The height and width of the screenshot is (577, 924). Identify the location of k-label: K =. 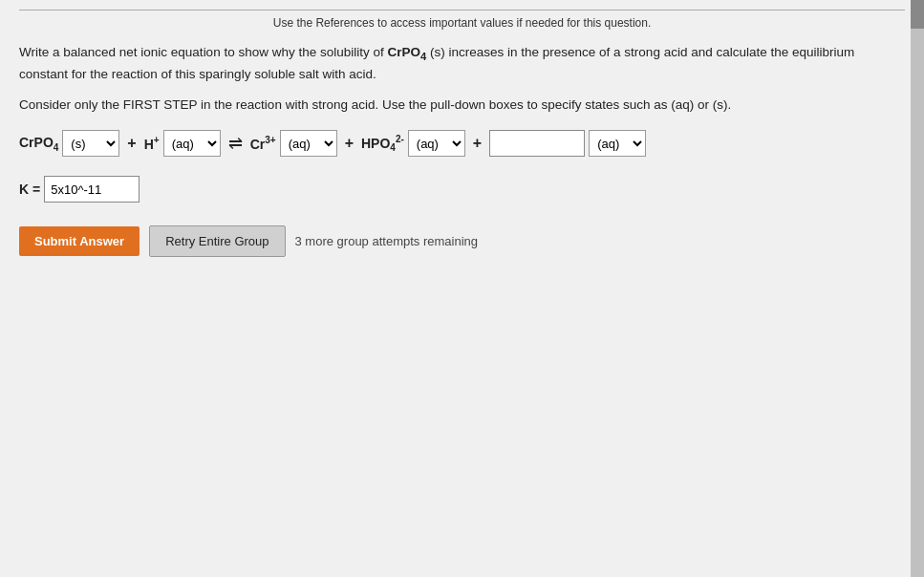
(30, 189).